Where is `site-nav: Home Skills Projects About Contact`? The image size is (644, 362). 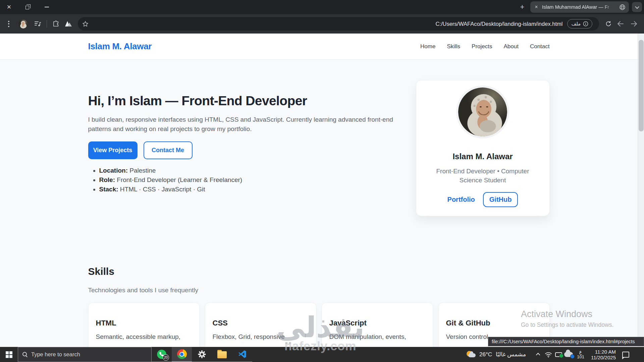 site-nav: Home Skills Projects About Contact is located at coordinates (485, 47).